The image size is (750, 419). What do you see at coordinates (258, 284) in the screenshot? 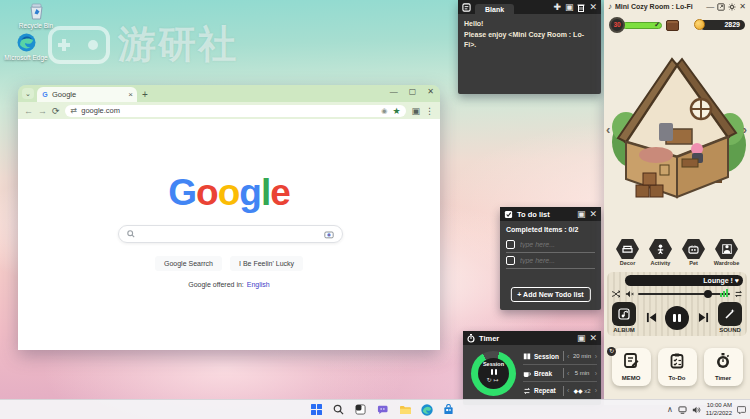
I see `language-link: English` at bounding box center [258, 284].